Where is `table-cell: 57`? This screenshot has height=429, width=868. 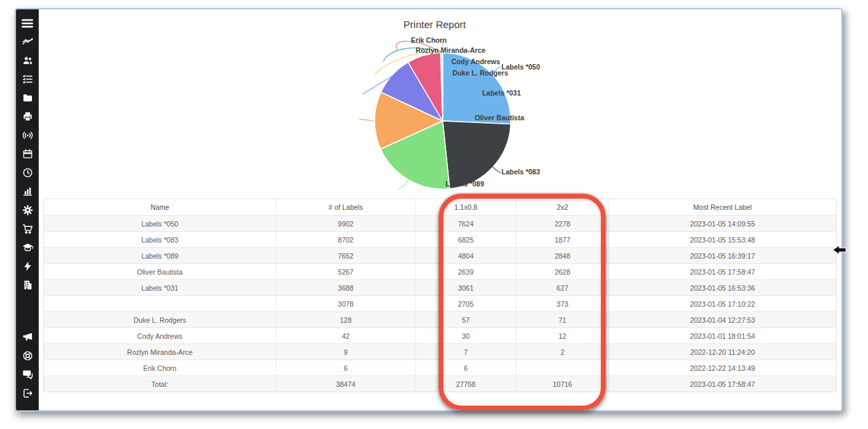
table-cell: 57 is located at coordinates (466, 320).